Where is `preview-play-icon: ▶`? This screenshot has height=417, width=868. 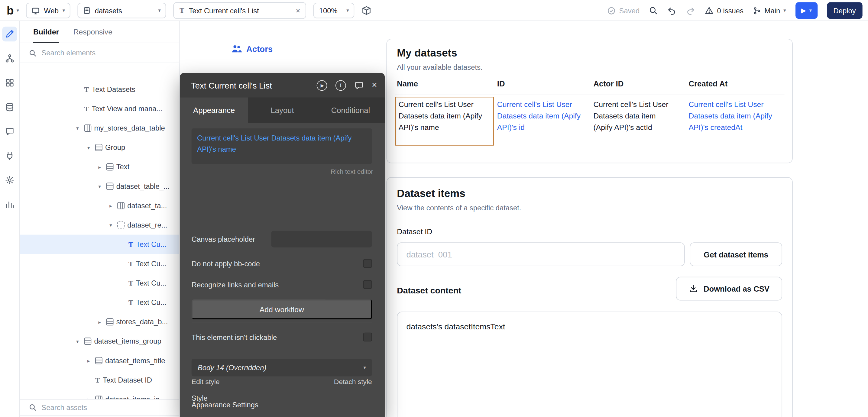
preview-play-icon: ▶ is located at coordinates (321, 86).